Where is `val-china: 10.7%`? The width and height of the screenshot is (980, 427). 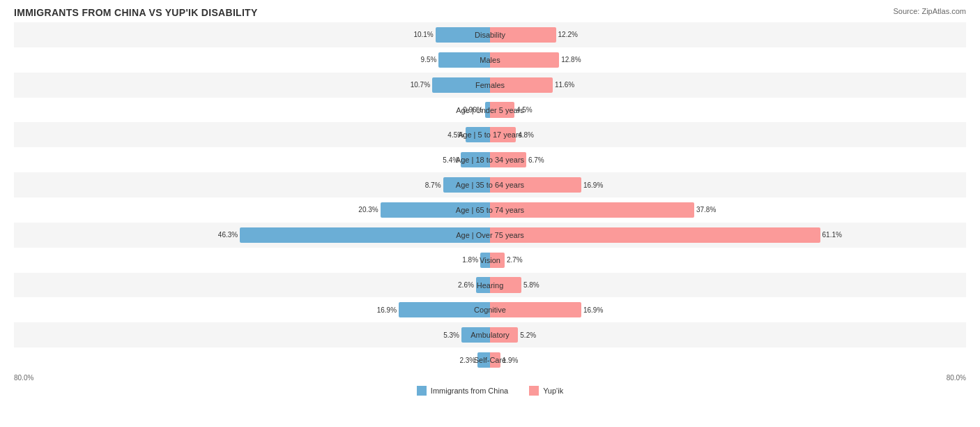
val-china: 10.7% is located at coordinates (420, 85).